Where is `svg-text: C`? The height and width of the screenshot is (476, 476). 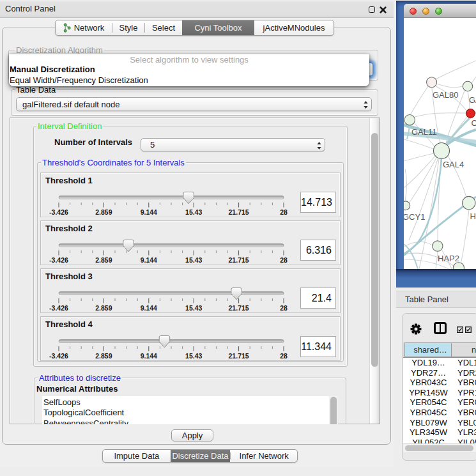
svg-text: C is located at coordinates (474, 123).